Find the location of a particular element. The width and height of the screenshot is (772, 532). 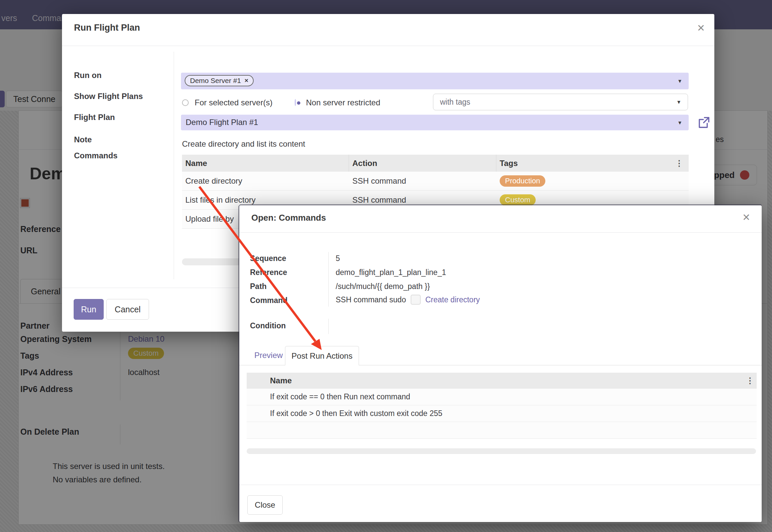

show-flight-plans-label: Show Flight Plans is located at coordinates (109, 96).